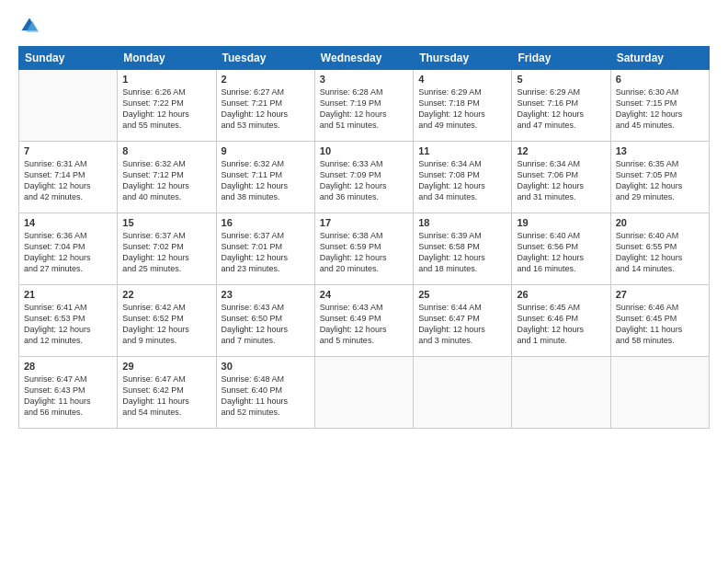 This screenshot has width=728, height=563. What do you see at coordinates (463, 178) in the screenshot?
I see `calendar-cell: 11Sunrise: 6:34 AM Sunset: 7:08 PM Dayli…` at bounding box center [463, 178].